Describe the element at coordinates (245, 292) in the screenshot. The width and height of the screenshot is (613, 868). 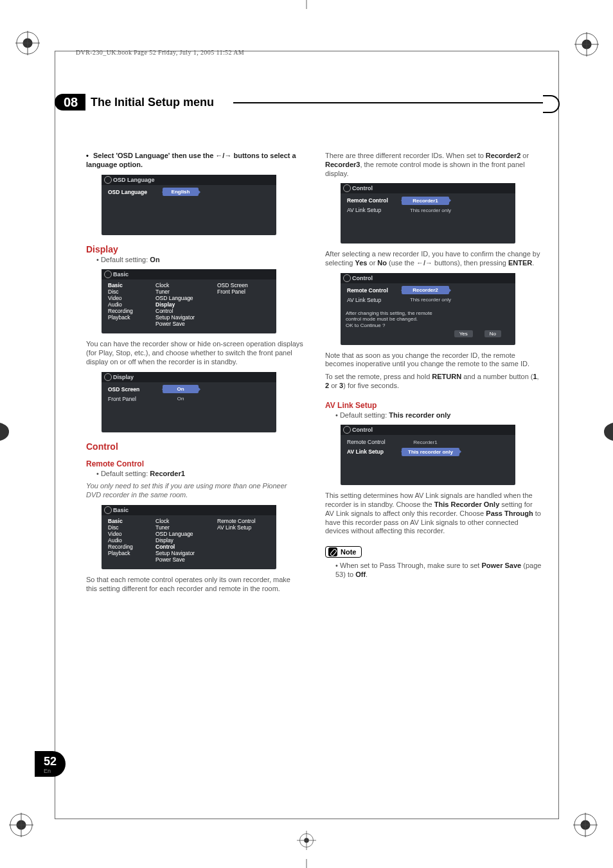
I see `menu-front-panel: Front Panel` at that location.